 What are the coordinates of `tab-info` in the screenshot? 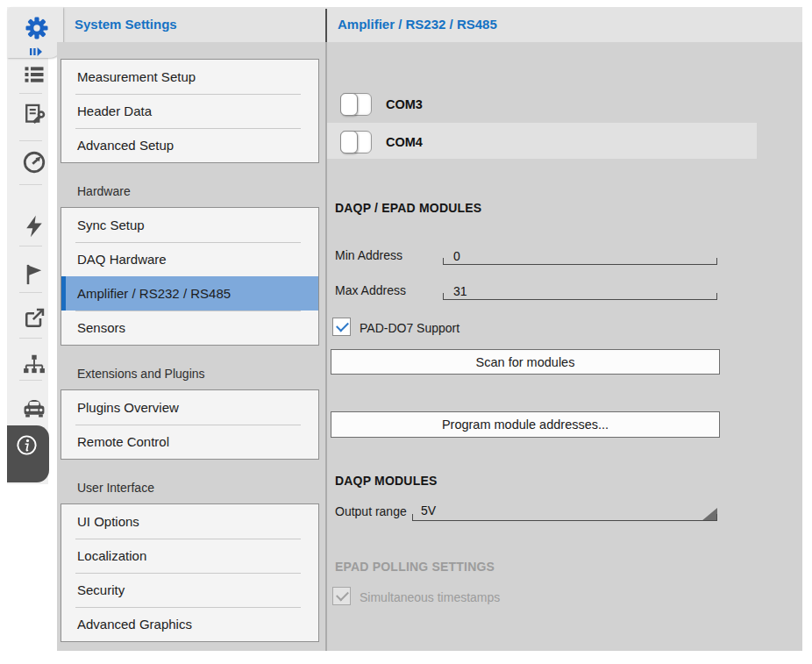 It's located at (28, 454).